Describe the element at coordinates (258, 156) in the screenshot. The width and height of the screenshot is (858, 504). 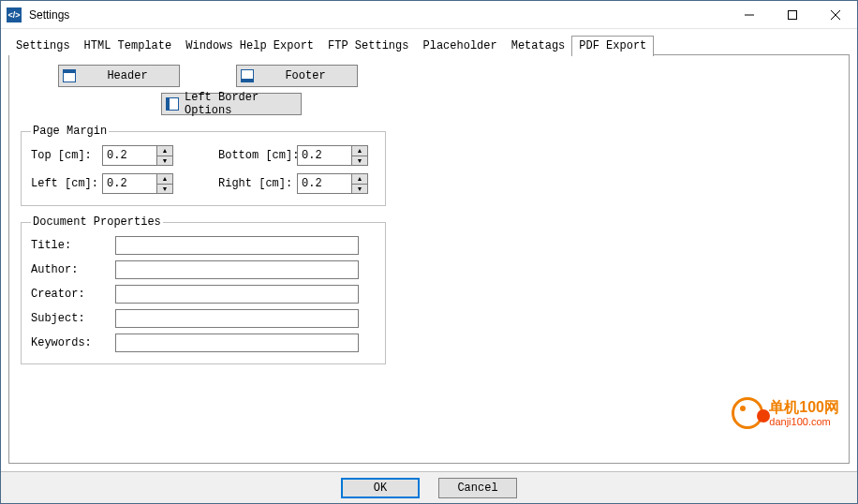
I see `bottom-label: Bottom [cm]:` at that location.